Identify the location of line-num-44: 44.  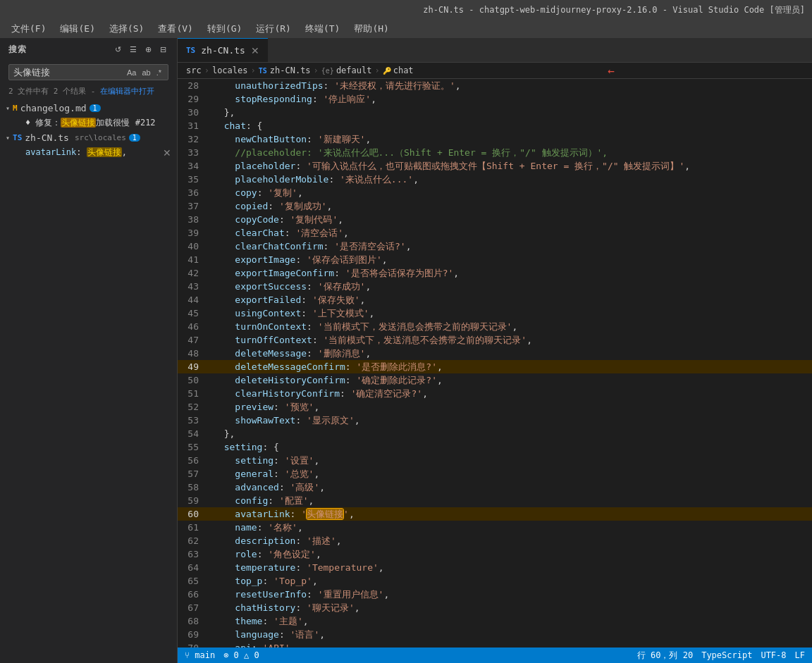
(192, 300).